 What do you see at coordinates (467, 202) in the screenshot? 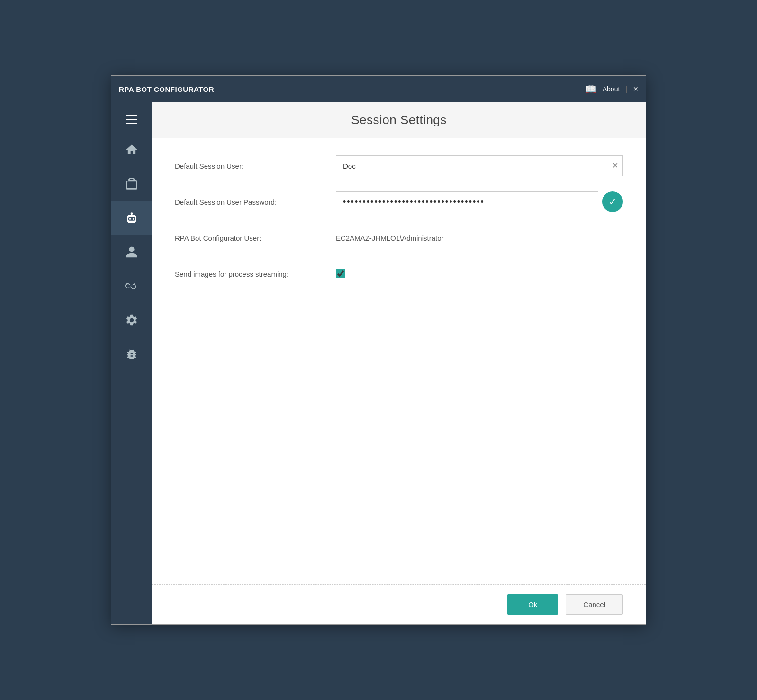
I see `default-session-password-input` at bounding box center [467, 202].